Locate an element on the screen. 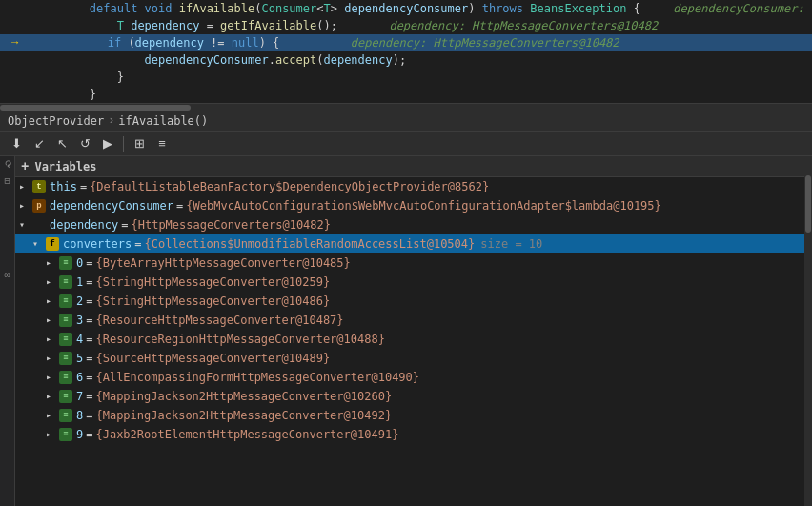 Image resolution: width=812 pixels, height=506 pixels. var-row-this: ▸ t this = {DefaultListableBeanFactory$D… is located at coordinates (410, 187).